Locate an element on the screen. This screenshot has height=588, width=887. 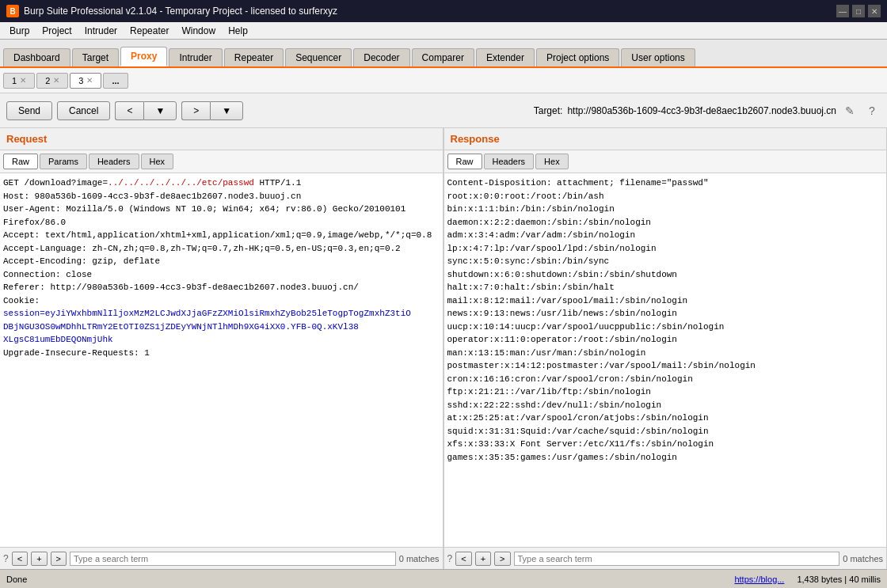
toolbar: Send Cancel < ▼ > ▼ Target: http://980a5… is located at coordinates (444, 111).